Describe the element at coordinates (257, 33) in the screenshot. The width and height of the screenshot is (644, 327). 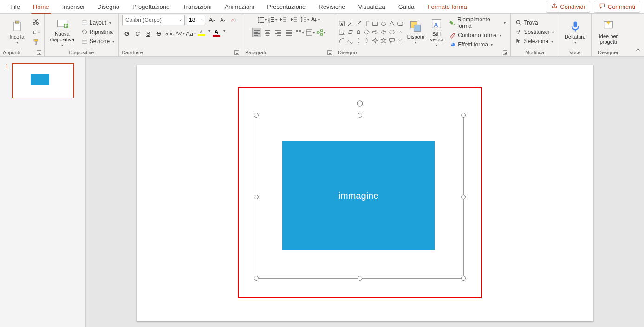
I see `align-left-button` at that location.